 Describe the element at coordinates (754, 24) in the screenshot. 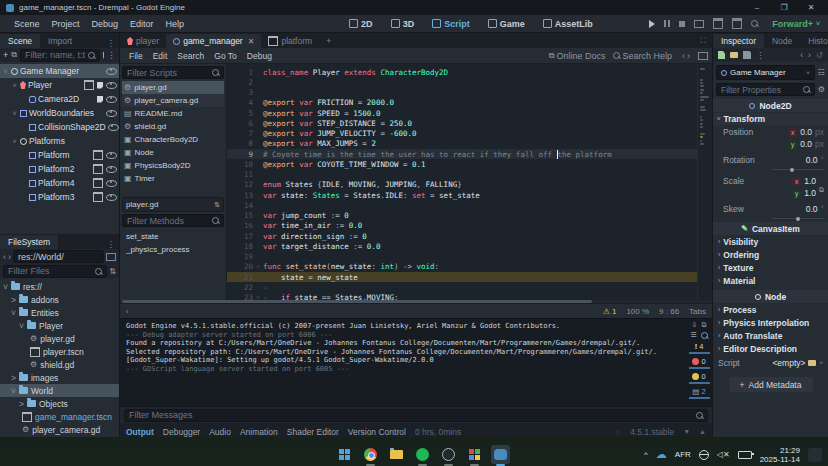

I see `movie-maker-icon` at that location.